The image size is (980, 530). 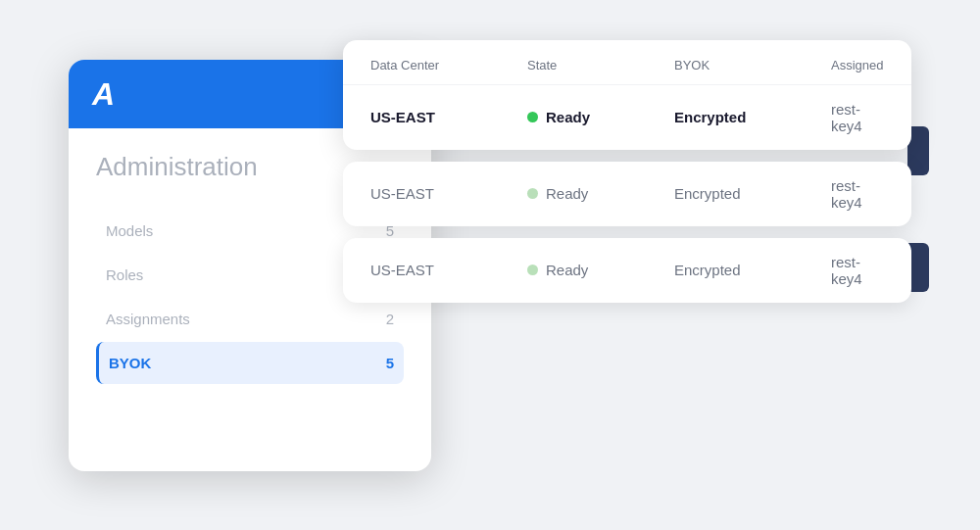 I want to click on row2-state-label: Ready, so click(x=566, y=270).